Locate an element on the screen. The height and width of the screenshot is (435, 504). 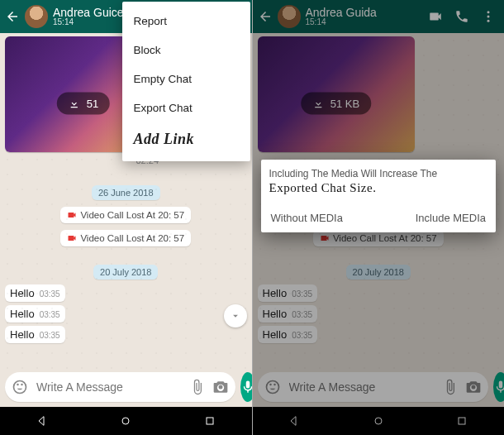
date-separator: 20 July 2018 is located at coordinates (126, 272).